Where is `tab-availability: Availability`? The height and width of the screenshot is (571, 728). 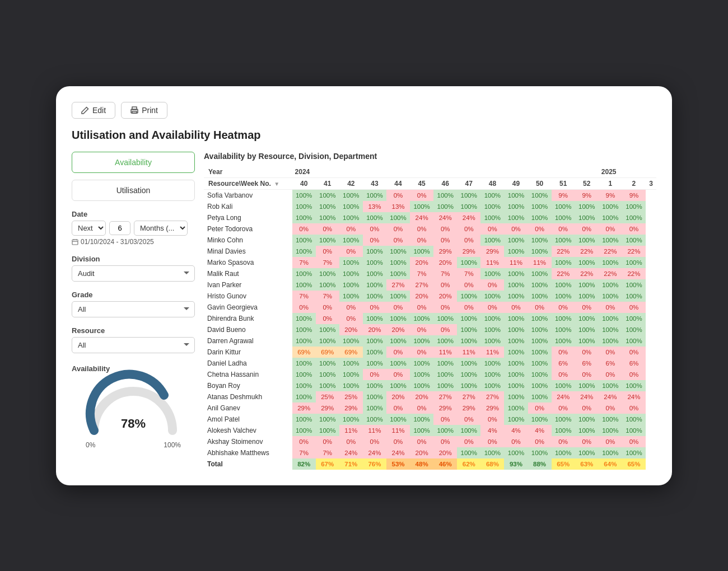 tab-availability: Availability is located at coordinates (133, 162).